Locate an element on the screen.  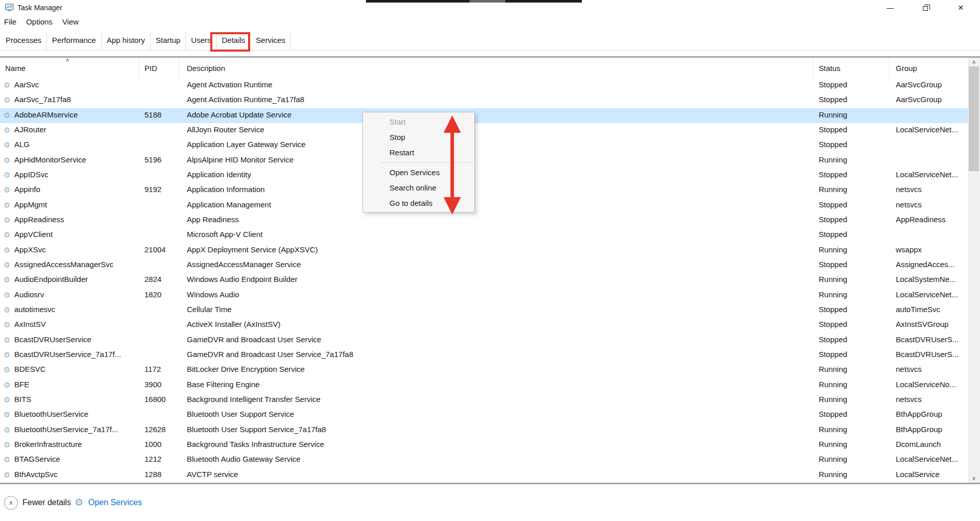
service-status: Running is located at coordinates (833, 474).